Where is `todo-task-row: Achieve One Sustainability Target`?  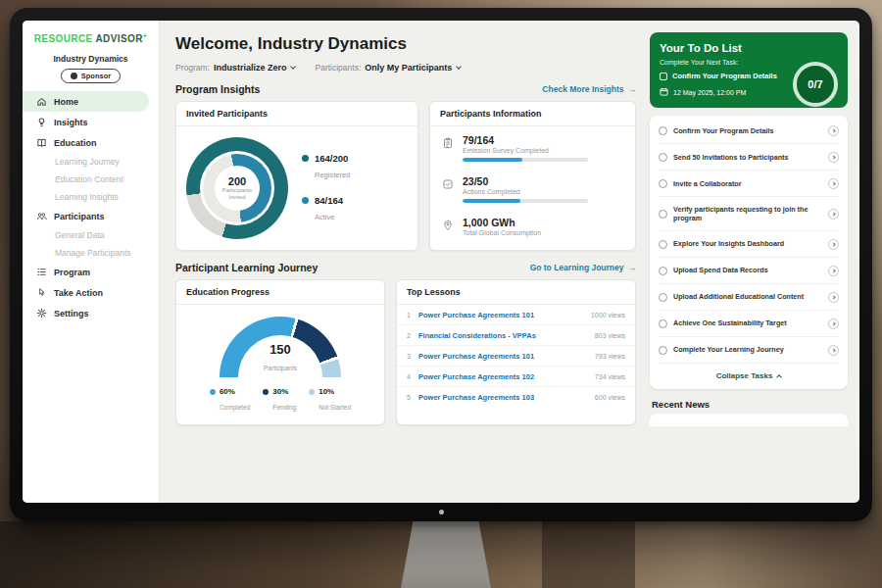
todo-task-row: Achieve One Sustainability Target is located at coordinates (749, 323).